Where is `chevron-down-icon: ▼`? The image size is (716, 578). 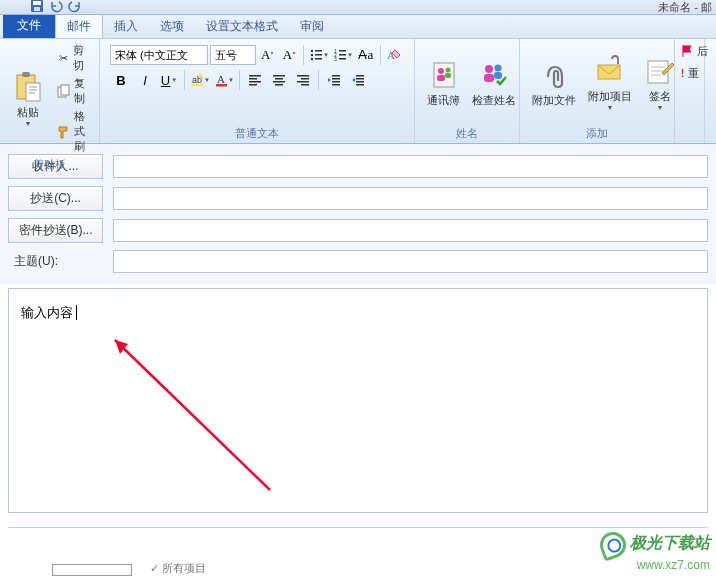 chevron-down-icon: ▼ is located at coordinates (660, 108).